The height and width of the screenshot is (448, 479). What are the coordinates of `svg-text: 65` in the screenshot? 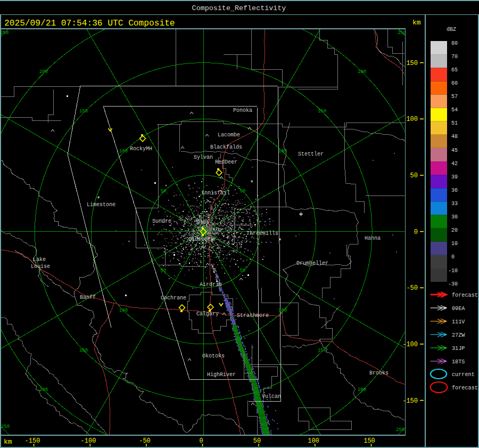 It's located at (455, 70).